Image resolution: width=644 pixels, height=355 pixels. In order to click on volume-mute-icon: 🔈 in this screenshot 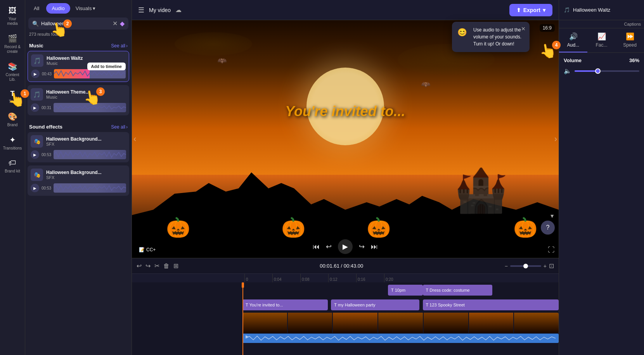, I will do `click(568, 71)`.